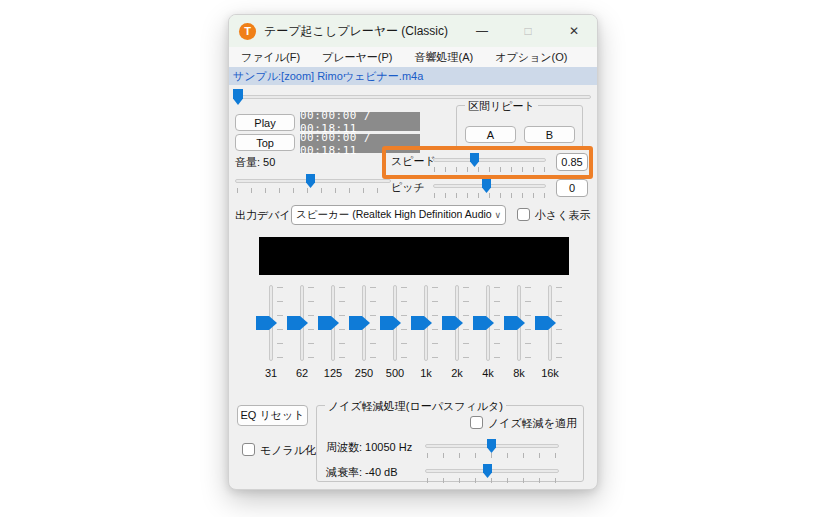 The height and width of the screenshot is (517, 829). Describe the element at coordinates (414, 256) in the screenshot. I see `spectrum-display` at that location.